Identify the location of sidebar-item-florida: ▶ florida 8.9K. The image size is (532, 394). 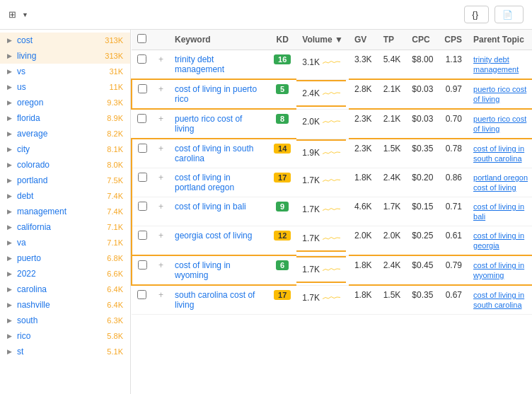
(65, 118).